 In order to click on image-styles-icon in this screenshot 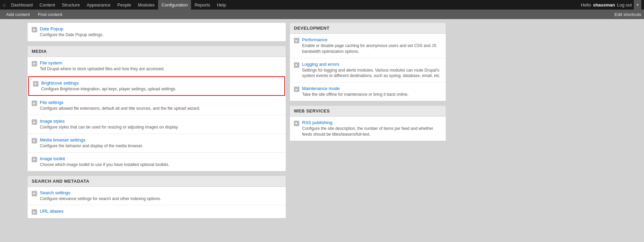, I will do `click(34, 122)`.